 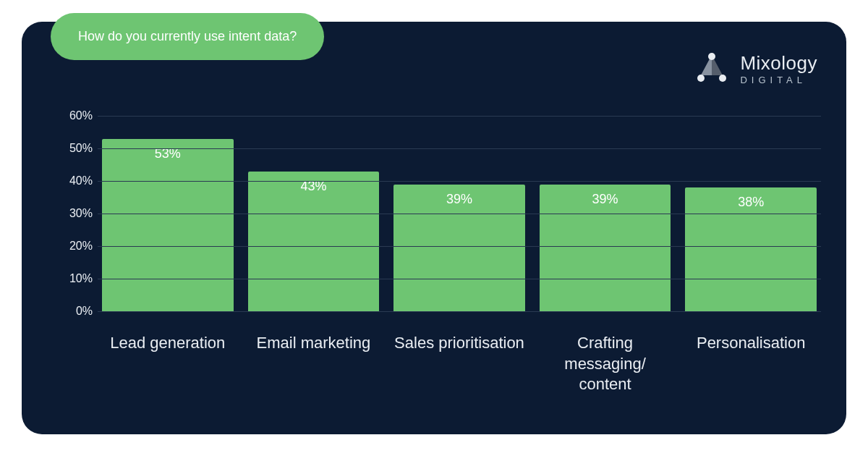 What do you see at coordinates (75, 214) in the screenshot?
I see `y-tick-label: 30%` at bounding box center [75, 214].